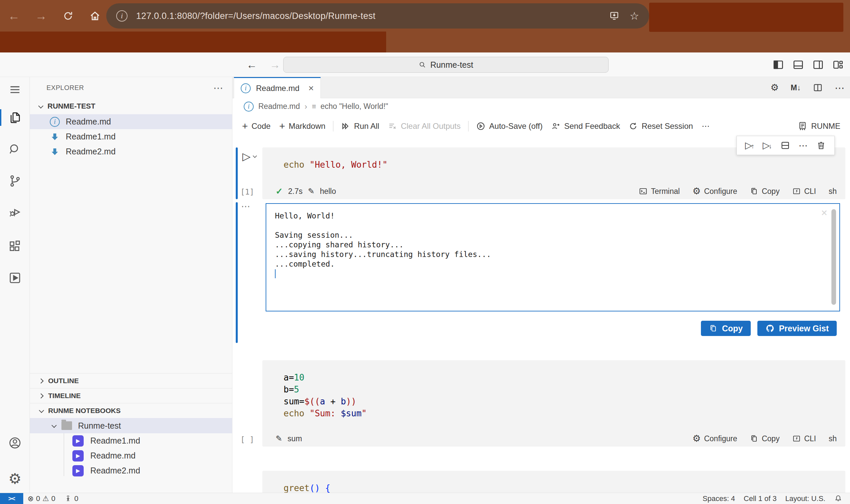 The image size is (850, 504). Describe the element at coordinates (774, 88) in the screenshot. I see `gear-icon: ⚙` at that location.